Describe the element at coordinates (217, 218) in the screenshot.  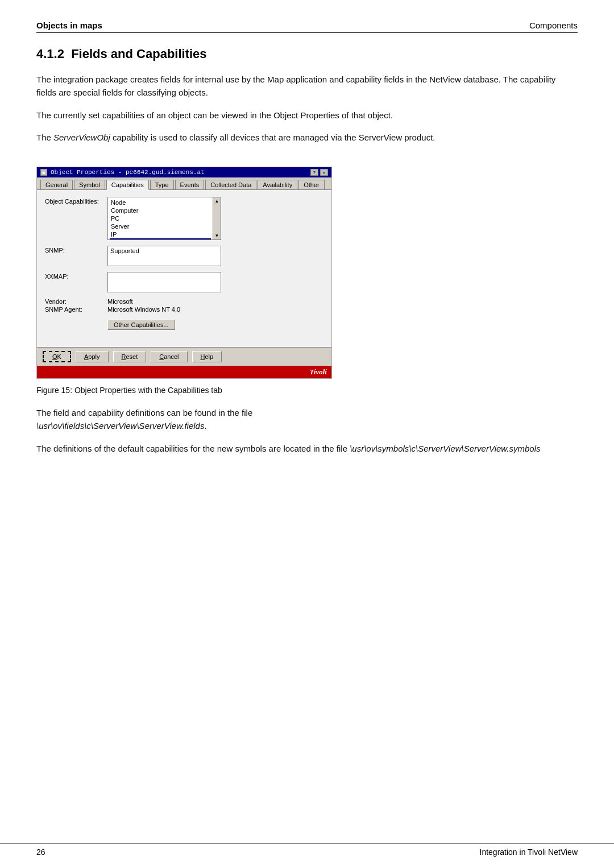
I see `listbox-scrollbar: ▲ ▼` at that location.